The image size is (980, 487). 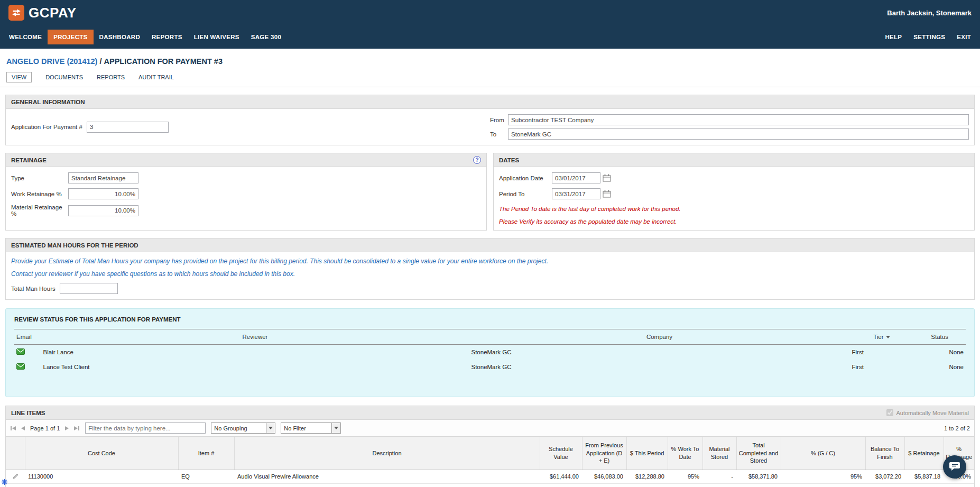 I want to click on chevron-down-icon, so click(x=336, y=428).